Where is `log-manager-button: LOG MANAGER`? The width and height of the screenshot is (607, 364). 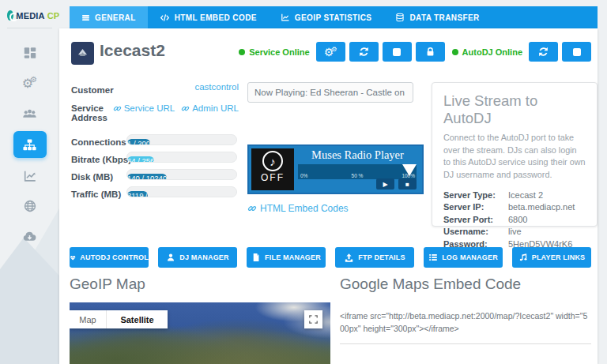
log-manager-button: LOG MANAGER is located at coordinates (463, 257).